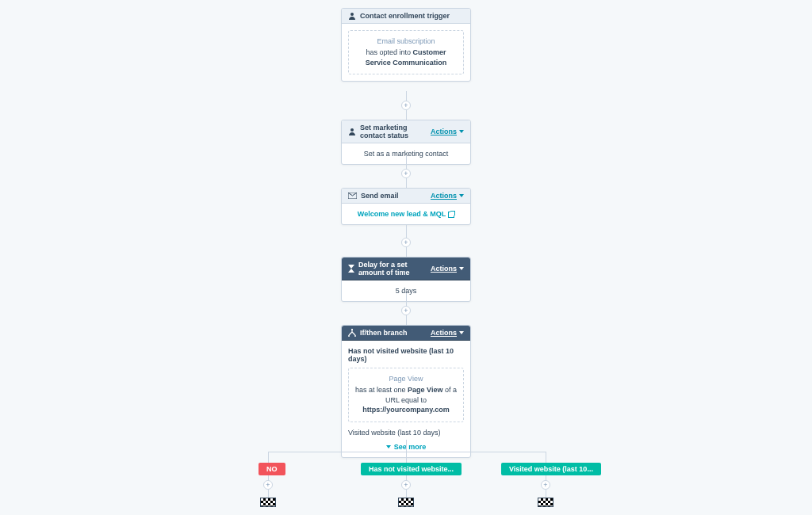 The height and width of the screenshot is (515, 812). What do you see at coordinates (406, 206) in the screenshot?
I see `node-send-email: Send email Actions Welcome new lead & MQ…` at bounding box center [406, 206].